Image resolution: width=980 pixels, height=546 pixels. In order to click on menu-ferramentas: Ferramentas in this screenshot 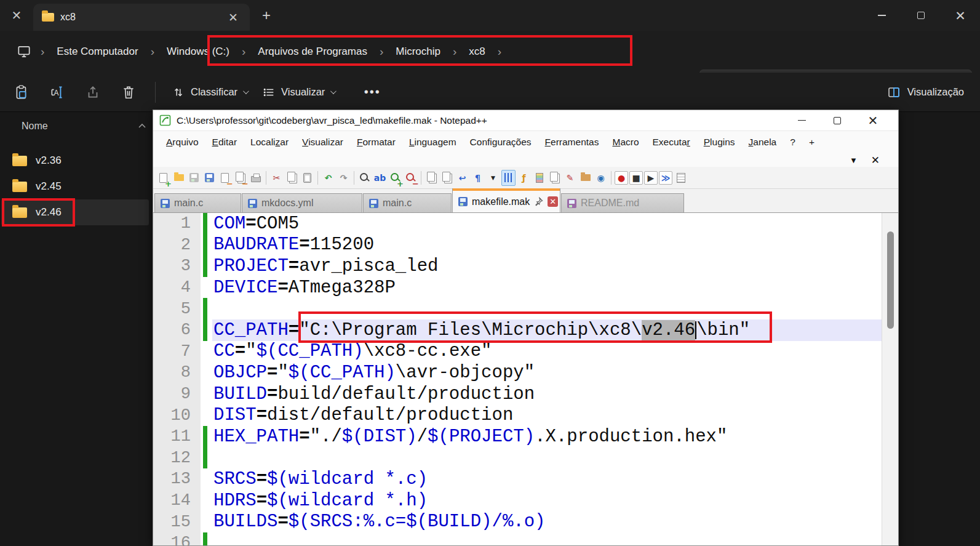, I will do `click(572, 142)`.